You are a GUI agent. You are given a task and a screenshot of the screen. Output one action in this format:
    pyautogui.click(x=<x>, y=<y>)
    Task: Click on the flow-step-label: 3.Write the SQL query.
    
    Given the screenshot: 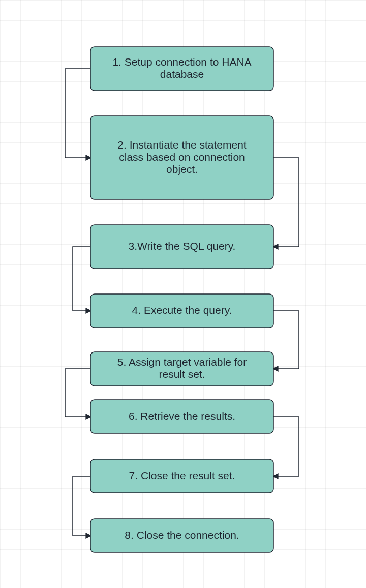 What is the action you would take?
    pyautogui.click(x=182, y=246)
    